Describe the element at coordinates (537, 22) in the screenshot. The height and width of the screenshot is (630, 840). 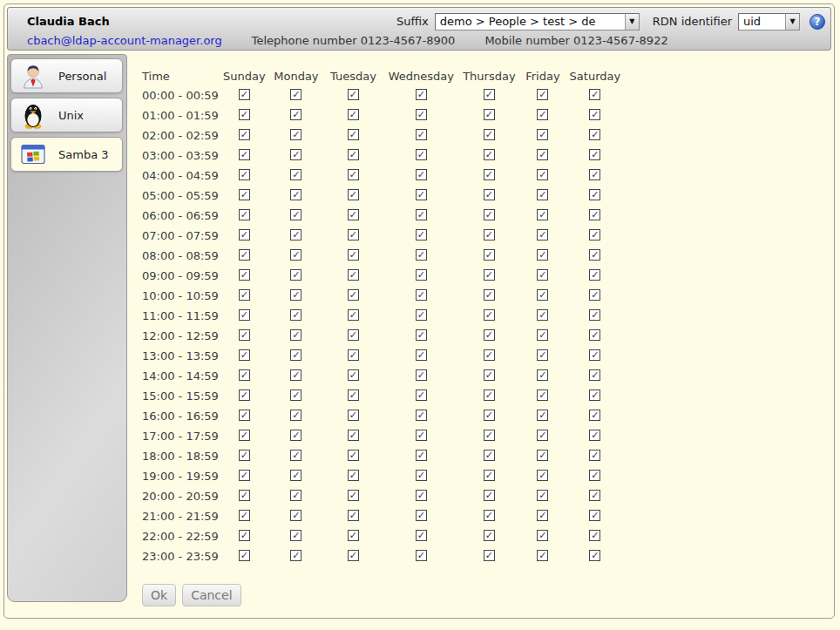
I see `suffix-select: demo > People > test > de ▼` at that location.